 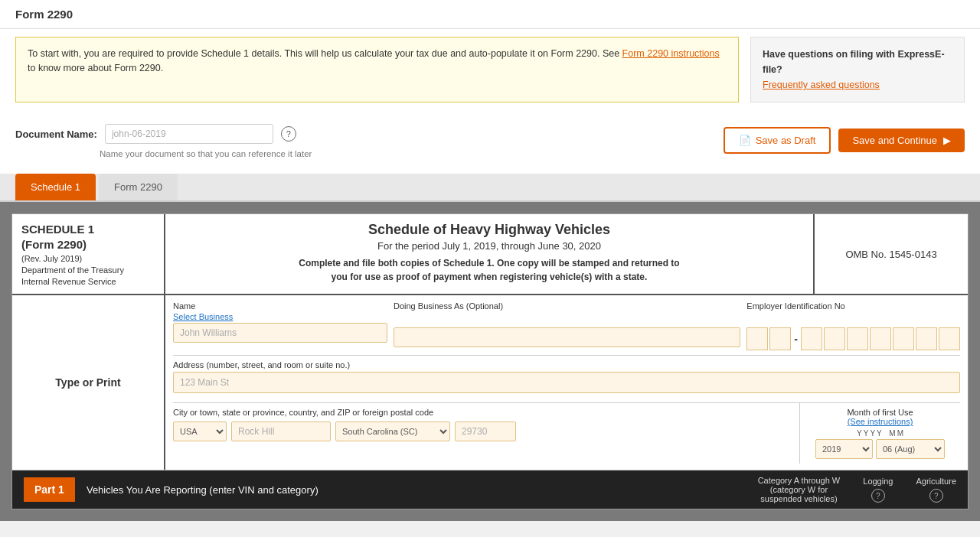 I want to click on help-box: Have questions on filing with ExpressE-f…, so click(x=858, y=70).